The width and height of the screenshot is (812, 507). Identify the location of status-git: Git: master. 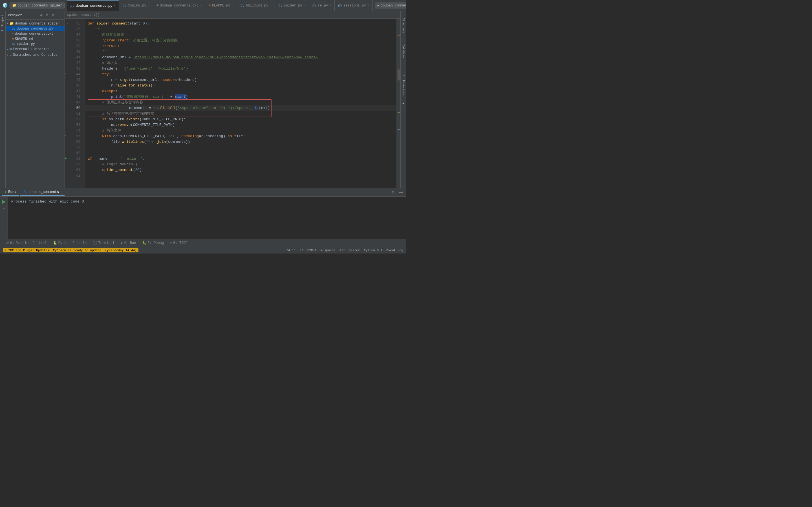
(350, 250).